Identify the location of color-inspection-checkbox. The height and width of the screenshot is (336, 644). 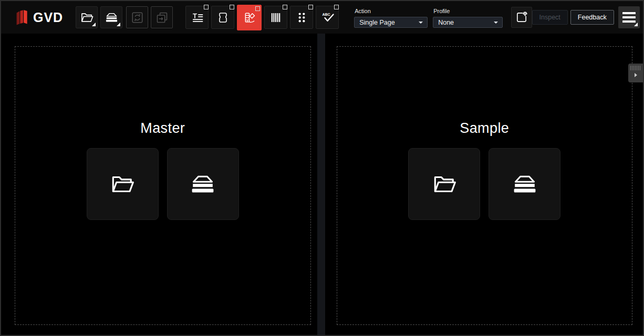
(257, 8).